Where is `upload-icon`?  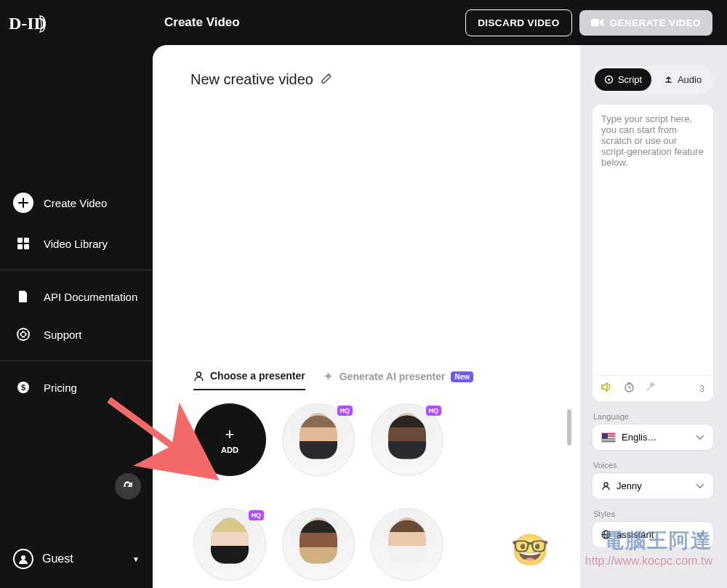
upload-icon is located at coordinates (669, 80).